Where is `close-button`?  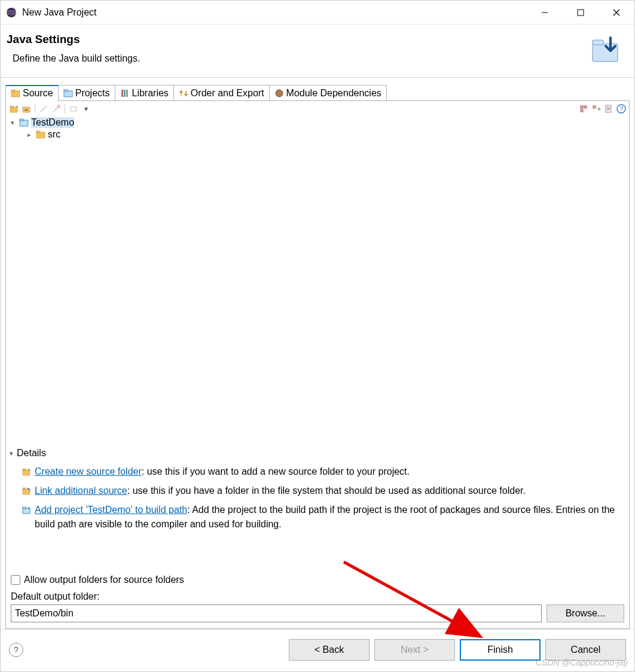 close-button is located at coordinates (616, 12).